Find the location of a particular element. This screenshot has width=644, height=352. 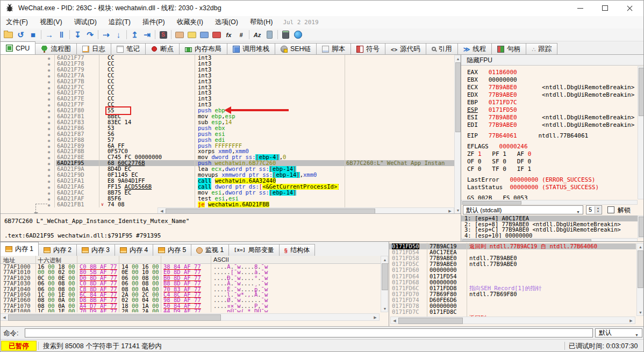

register-line: EDX 77B9ABE0 <ntdll.DbgUiRemoteBreakin> is located at coordinates (550, 95).